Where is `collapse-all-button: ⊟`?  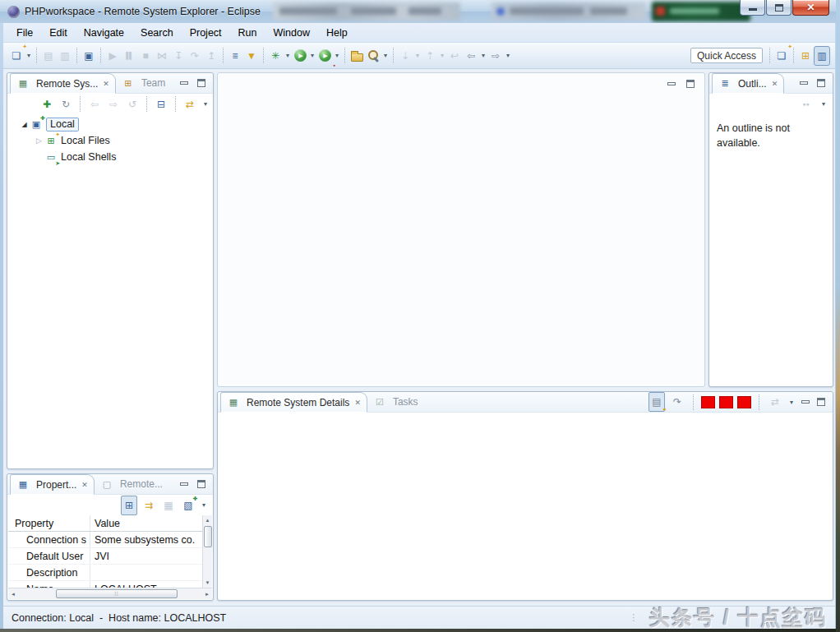
collapse-all-button: ⊟ is located at coordinates (161, 104).